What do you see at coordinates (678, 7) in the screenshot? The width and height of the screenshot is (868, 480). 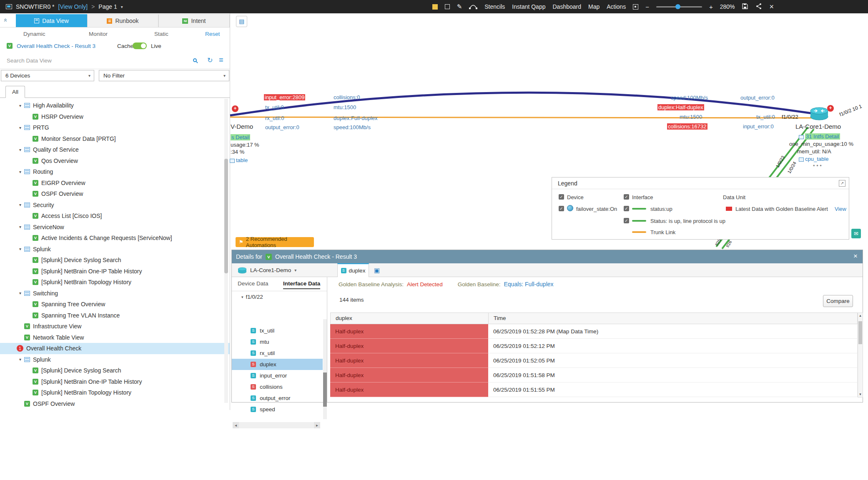 I see `zoom-slider-knob` at bounding box center [678, 7].